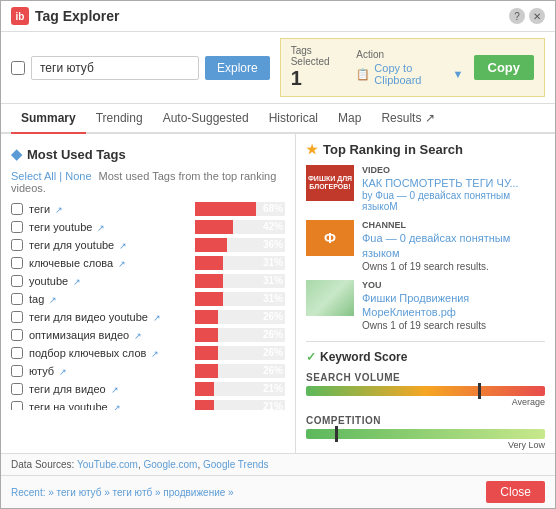 The image size is (556, 509). Describe the element at coordinates (294, 119) in the screenshot. I see `tab-historical: Historical` at that location.